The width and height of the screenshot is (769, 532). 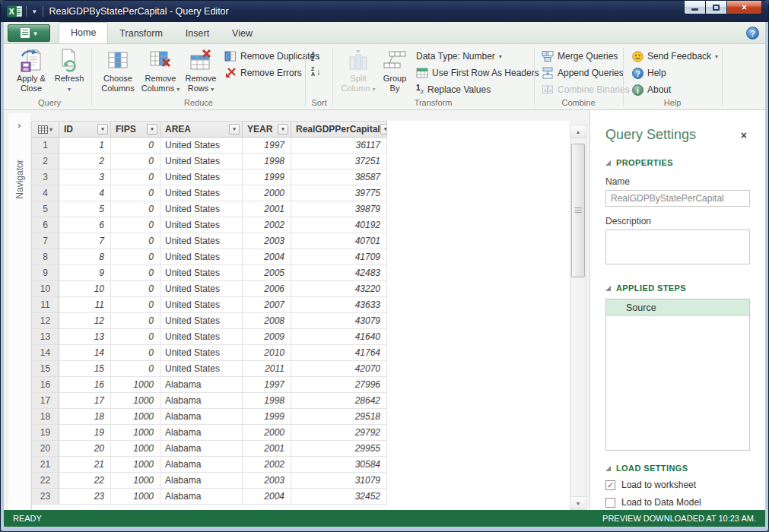 What do you see at coordinates (316, 71) in the screenshot?
I see `sort-descending-button: ZA ↓` at bounding box center [316, 71].